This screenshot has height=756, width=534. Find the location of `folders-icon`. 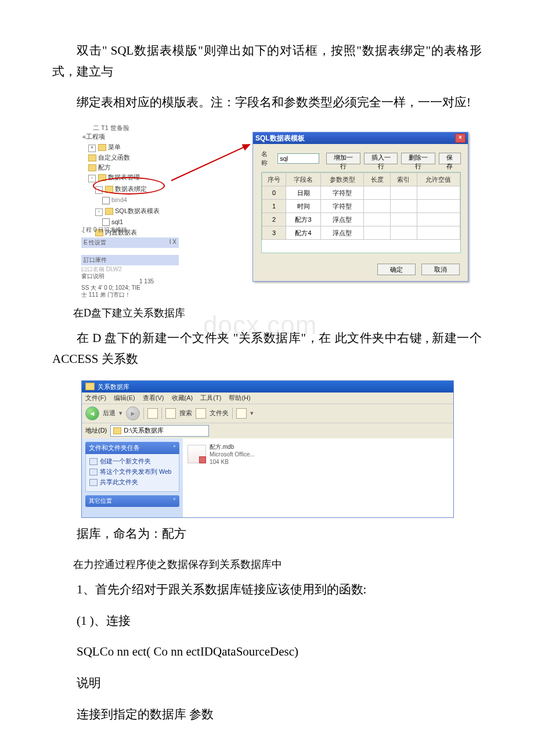

folders-icon is located at coordinates (201, 413).